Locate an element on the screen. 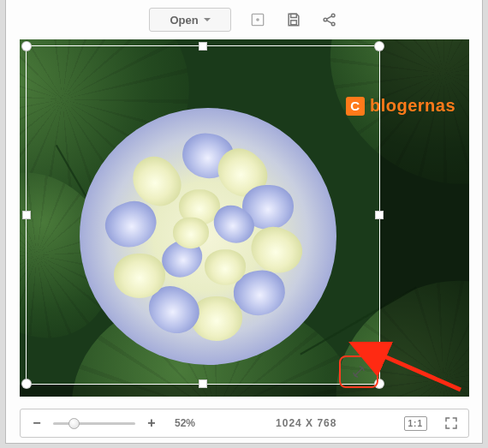  zoom-slider-thumb is located at coordinates (74, 423).